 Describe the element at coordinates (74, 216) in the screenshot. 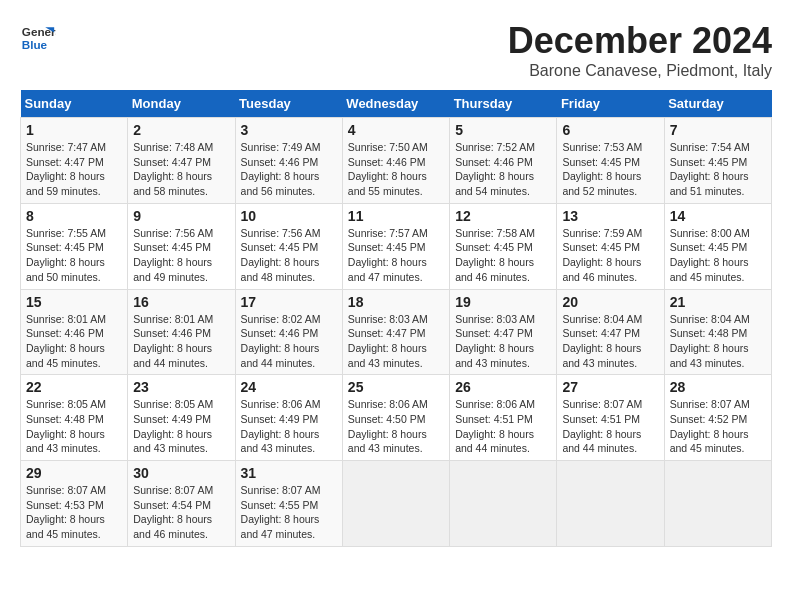

I see `day-number: 8` at that location.